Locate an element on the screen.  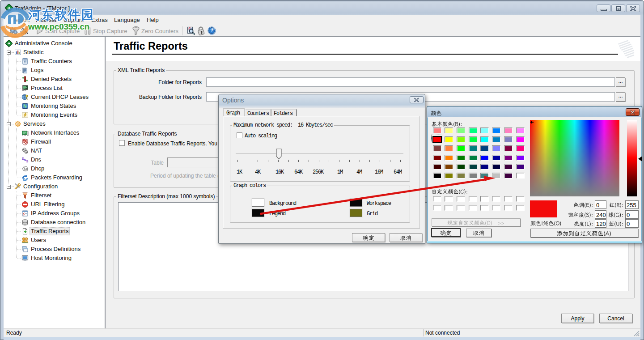
svg-text: www.pc0359.cn is located at coordinates (59, 27).